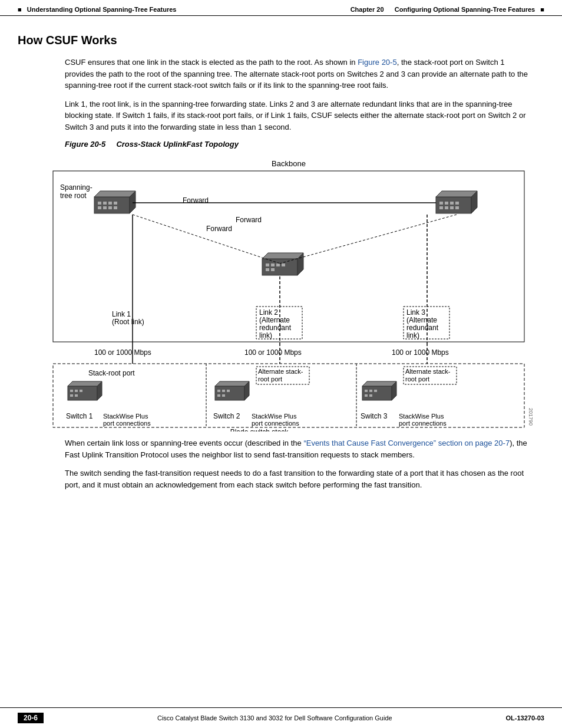 The image size is (562, 728). What do you see at coordinates (121, 314) in the screenshot?
I see `link1-label: Link 1` at bounding box center [121, 314].